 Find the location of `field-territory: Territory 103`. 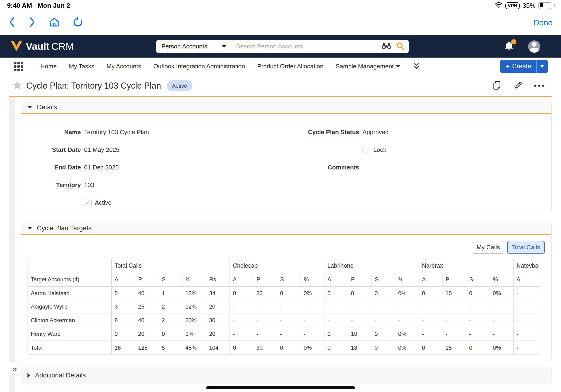

field-territory: Territory 103 is located at coordinates (154, 185).